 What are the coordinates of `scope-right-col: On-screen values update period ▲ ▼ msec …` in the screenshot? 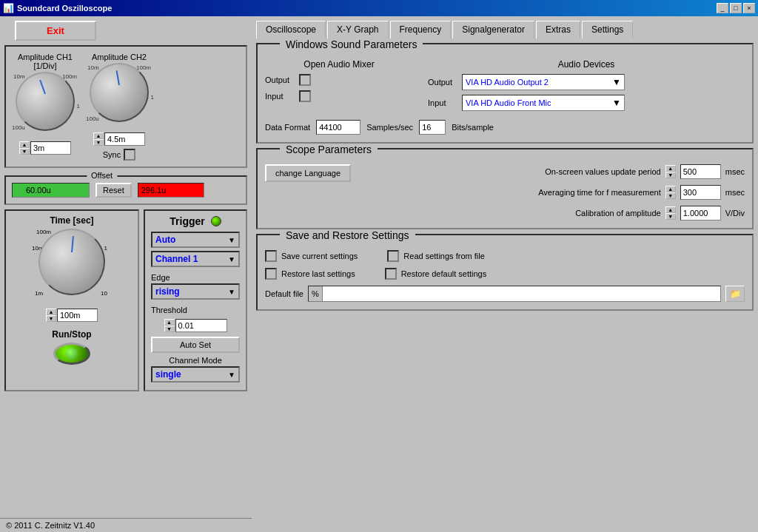 It's located at (575, 192).